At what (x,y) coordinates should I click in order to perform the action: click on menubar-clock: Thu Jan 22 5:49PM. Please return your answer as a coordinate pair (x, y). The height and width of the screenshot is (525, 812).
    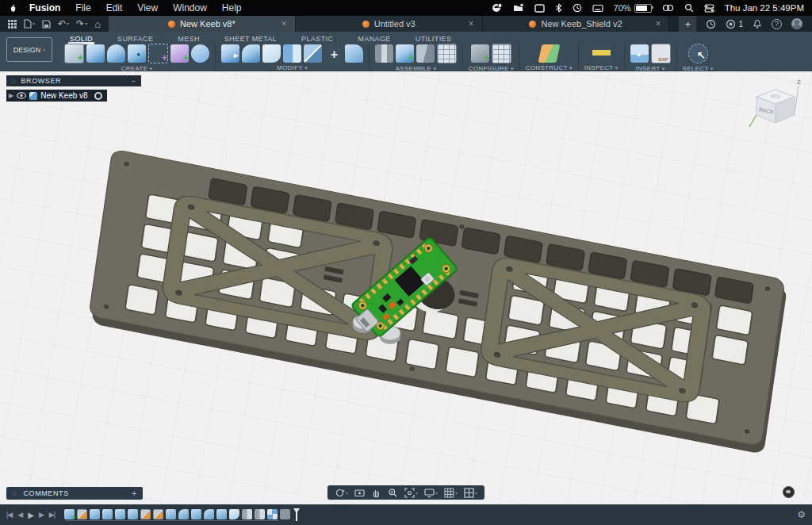
    Looking at the image, I should click on (764, 8).